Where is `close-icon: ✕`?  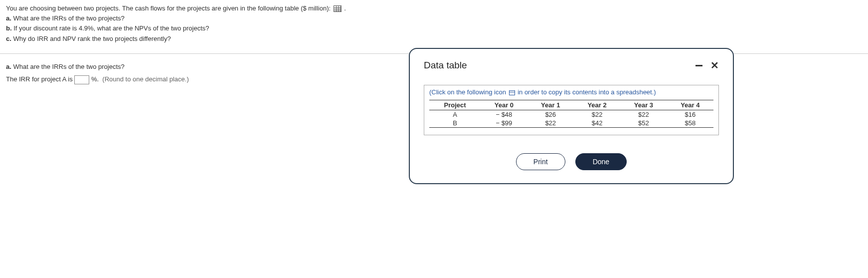
close-icon: ✕ is located at coordinates (715, 65).